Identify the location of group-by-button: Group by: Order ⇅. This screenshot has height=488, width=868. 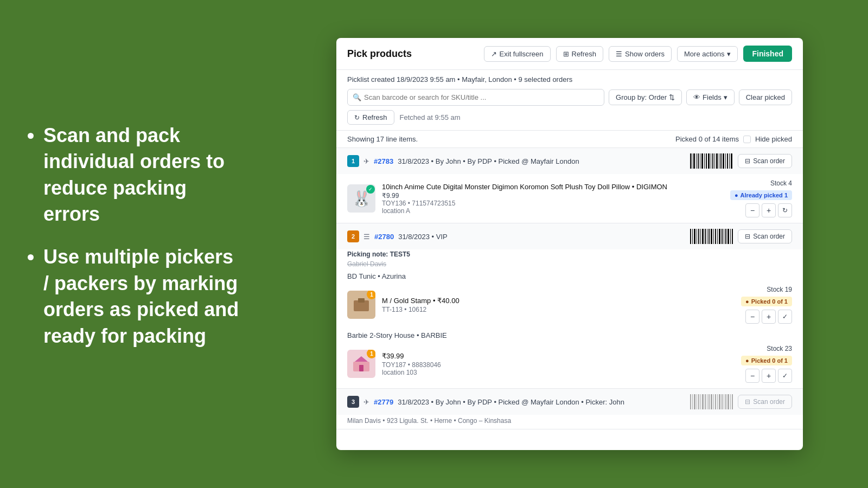
(646, 98).